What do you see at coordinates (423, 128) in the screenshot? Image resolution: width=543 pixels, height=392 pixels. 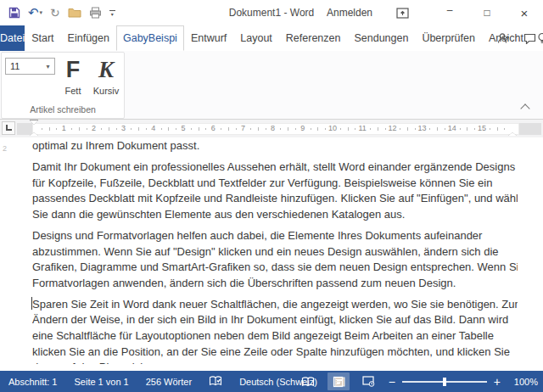 I see `ruler-number: 13` at bounding box center [423, 128].